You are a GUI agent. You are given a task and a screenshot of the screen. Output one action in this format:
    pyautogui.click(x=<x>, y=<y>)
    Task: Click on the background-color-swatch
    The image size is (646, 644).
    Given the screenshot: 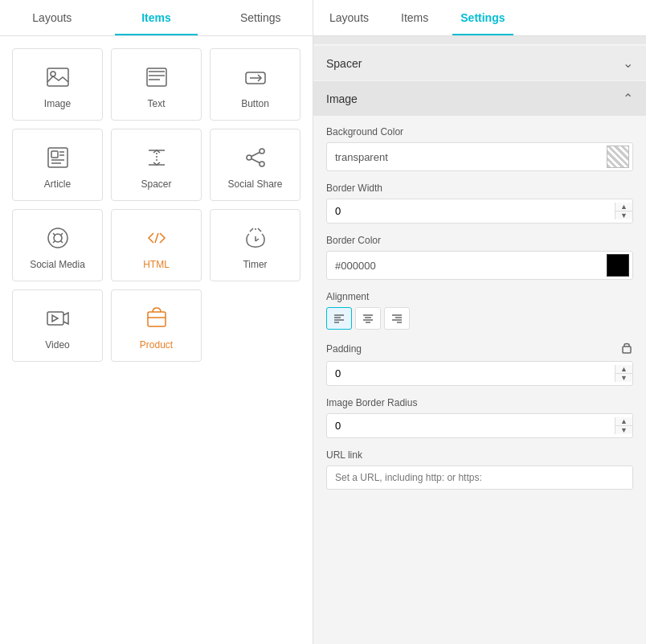 What is the action you would take?
    pyautogui.click(x=618, y=157)
    